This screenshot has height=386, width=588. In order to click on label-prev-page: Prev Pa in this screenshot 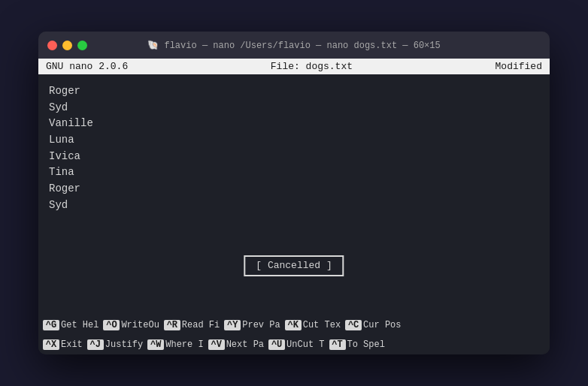, I will do `click(261, 325)`.